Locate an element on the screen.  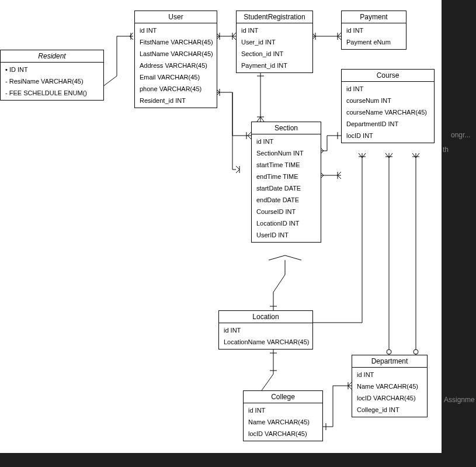
entity-attr: College_id INT is located at coordinates (390, 410).